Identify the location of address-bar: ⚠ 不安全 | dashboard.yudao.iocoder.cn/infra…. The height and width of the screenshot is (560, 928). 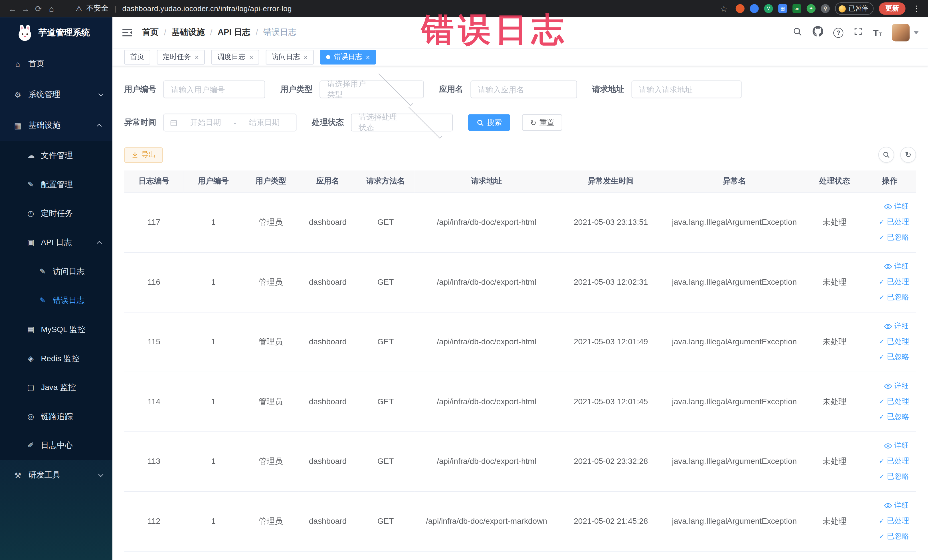
(184, 8).